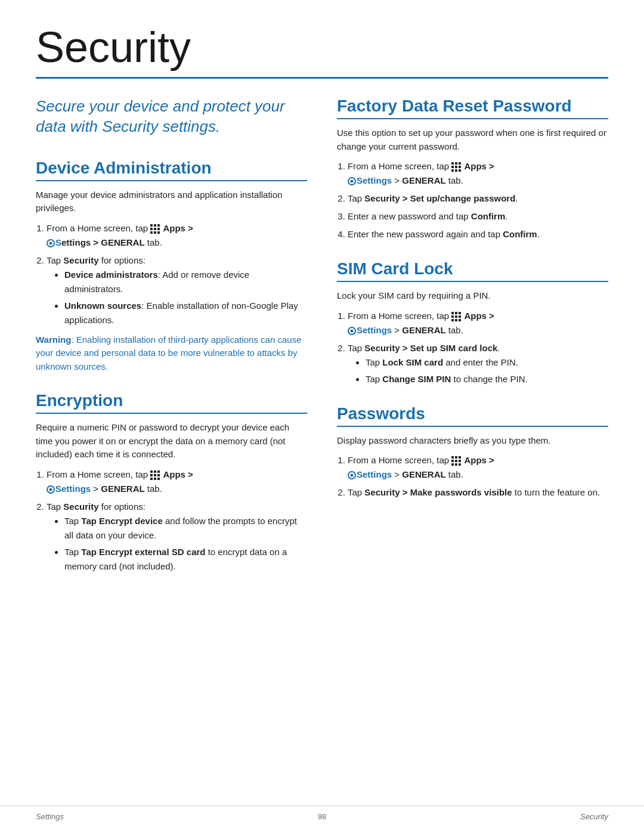 Image resolution: width=644 pixels, height=833 pixels. Describe the element at coordinates (172, 117) in the screenshot. I see `tagline: Secure your device and protect your data…` at that location.